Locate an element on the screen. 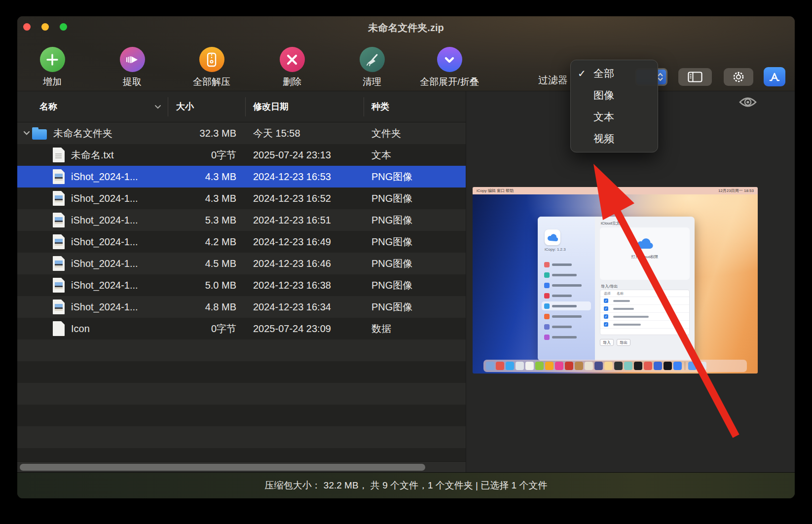  file-date: 今天 15:58 is located at coordinates (304, 133).